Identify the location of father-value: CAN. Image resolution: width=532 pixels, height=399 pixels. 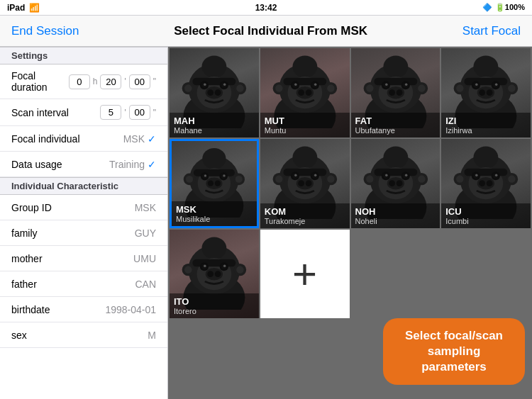
(145, 284).